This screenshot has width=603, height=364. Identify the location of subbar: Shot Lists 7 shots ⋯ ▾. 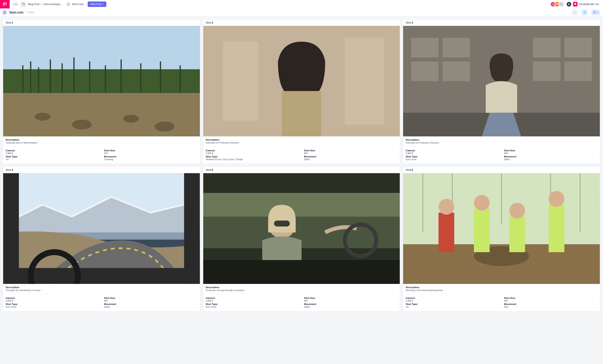
(302, 12).